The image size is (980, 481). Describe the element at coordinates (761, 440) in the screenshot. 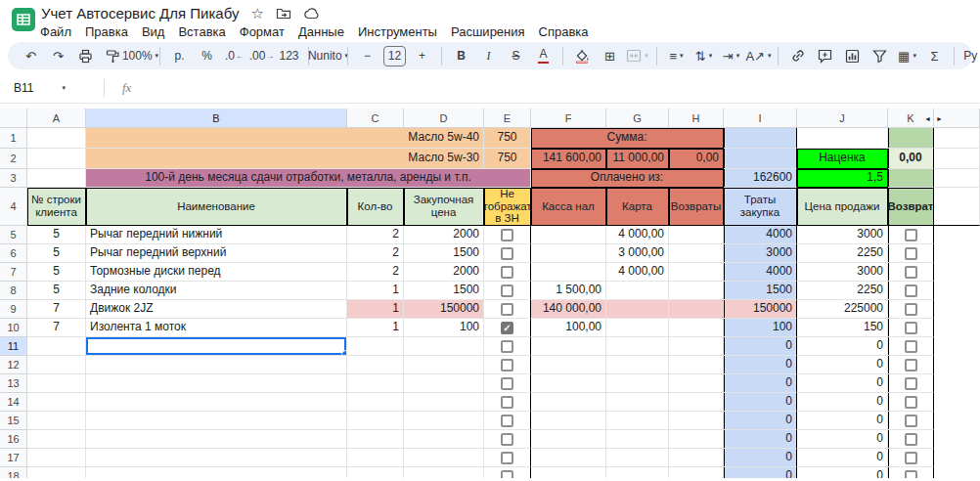

I see `cell-I16: 0` at that location.